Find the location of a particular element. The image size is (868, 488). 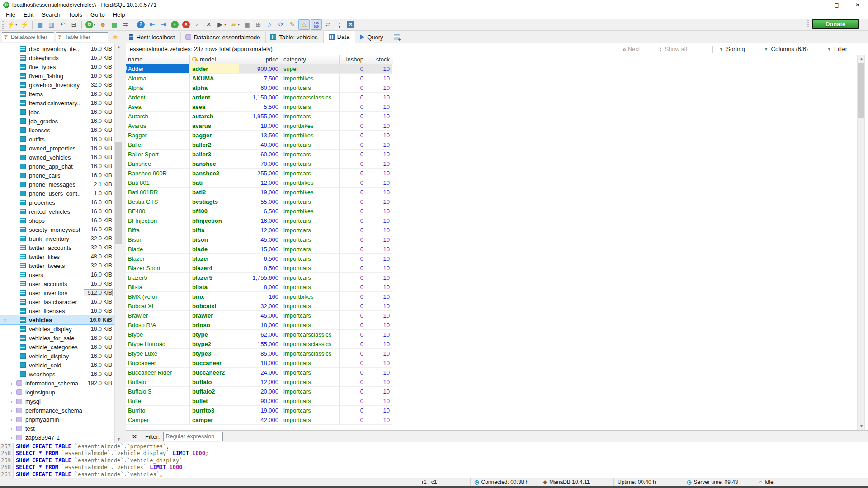

cell-name: Bison is located at coordinates (158, 239).